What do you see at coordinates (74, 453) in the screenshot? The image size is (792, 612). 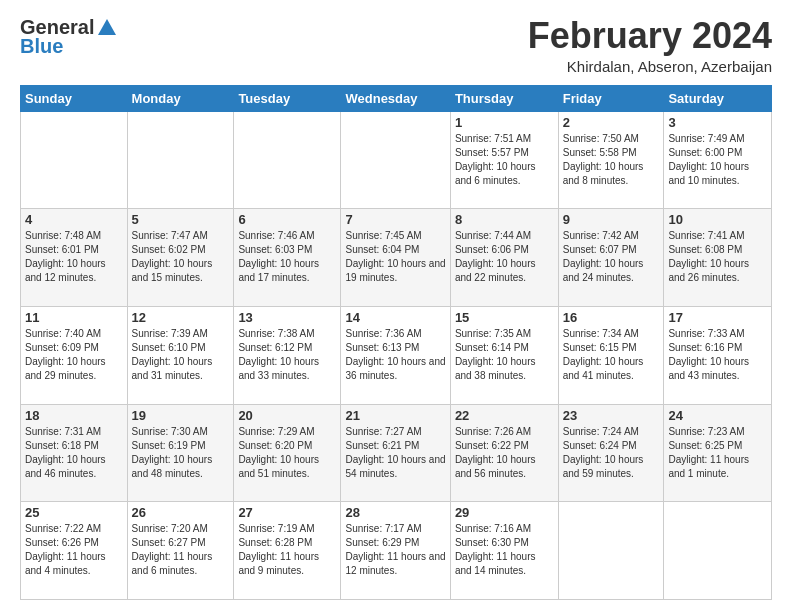 I see `day-info: Sunrise: 7:31 AM Sunset: 6:18 PM Dayligh…` at bounding box center [74, 453].